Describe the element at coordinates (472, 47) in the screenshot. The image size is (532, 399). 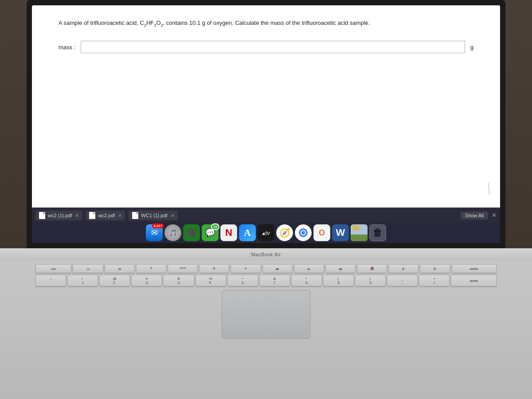
I see `mass-unit: g` at that location.